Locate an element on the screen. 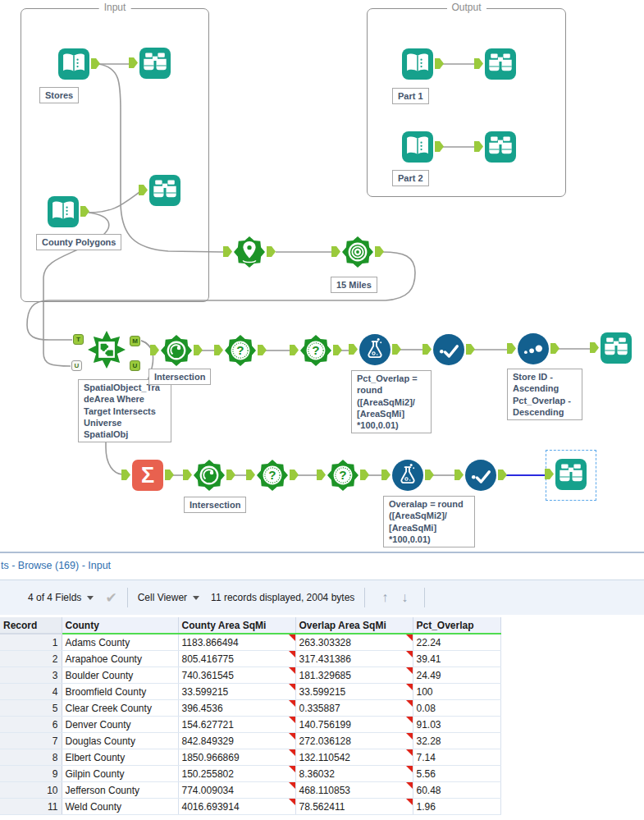  cell-overlap-area: 468.110853 is located at coordinates (354, 790).